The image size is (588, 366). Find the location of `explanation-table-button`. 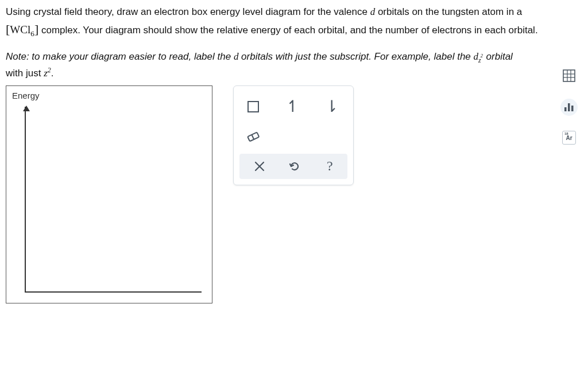

explanation-table-button is located at coordinates (569, 76).